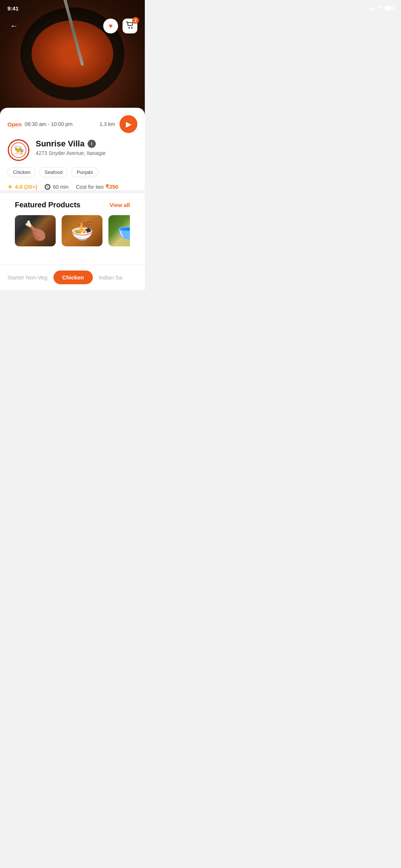 The image size is (401, 868). I want to click on cost-label: Cost for two, so click(90, 187).